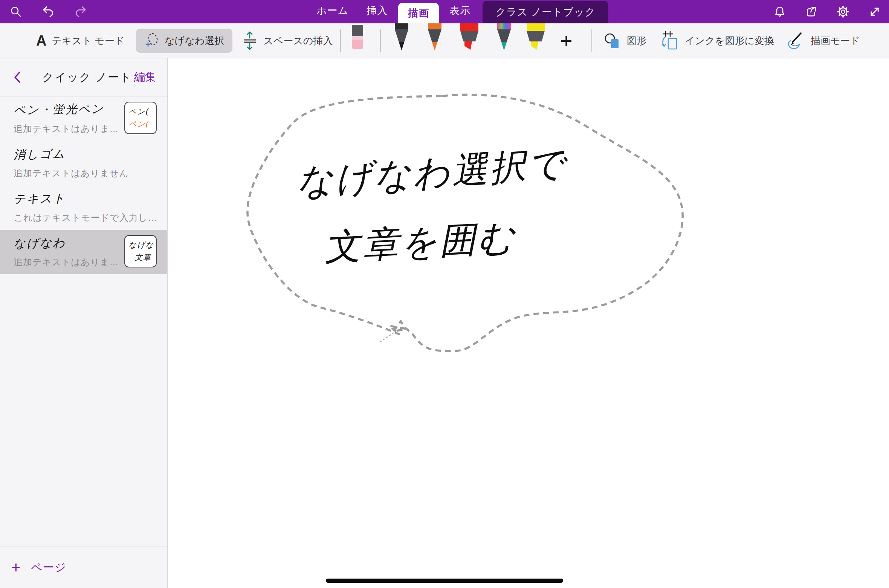  What do you see at coordinates (141, 251) in the screenshot?
I see `page-thumbnail: なげな 文章を` at bounding box center [141, 251].